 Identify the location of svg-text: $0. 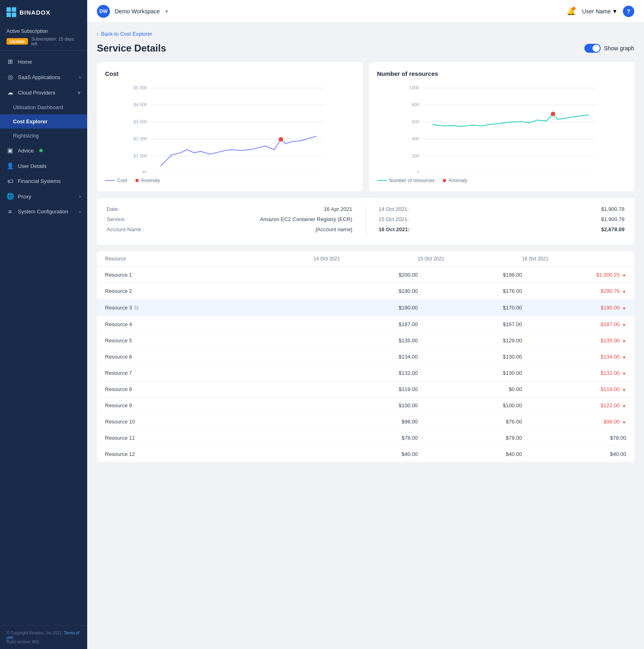
(145, 171).